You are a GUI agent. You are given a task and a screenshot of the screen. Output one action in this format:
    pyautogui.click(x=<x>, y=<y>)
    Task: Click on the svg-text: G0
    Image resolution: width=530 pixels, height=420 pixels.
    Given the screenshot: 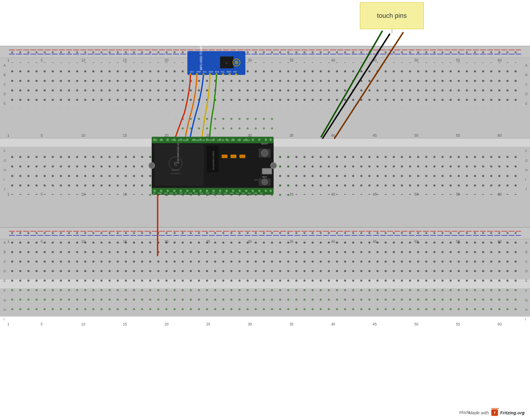 What is the action you would take?
    pyautogui.click(x=223, y=140)
    